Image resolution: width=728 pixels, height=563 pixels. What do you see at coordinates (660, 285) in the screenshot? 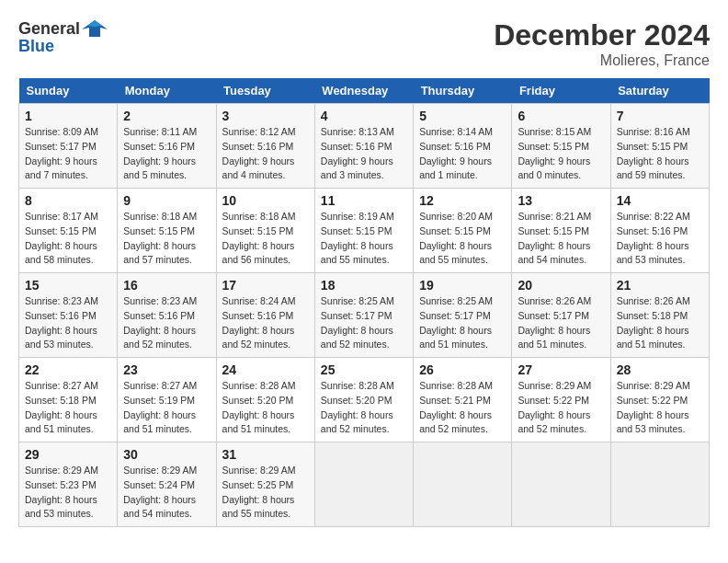
I see `day-number: 21` at bounding box center [660, 285].